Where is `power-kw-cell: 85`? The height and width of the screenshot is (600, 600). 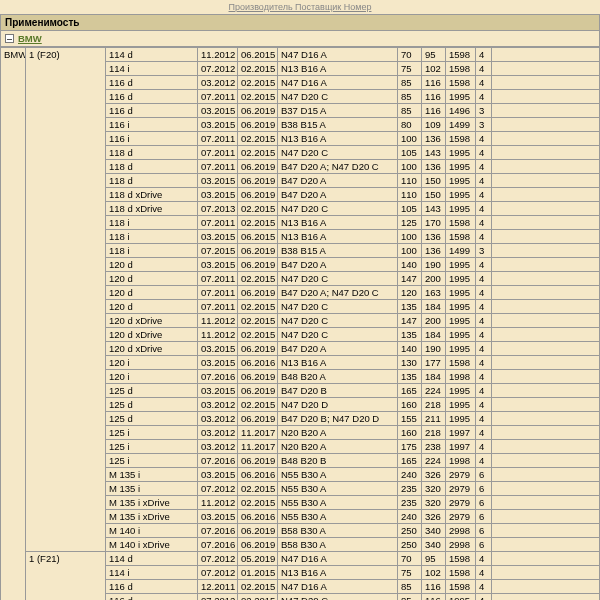 power-kw-cell: 85 is located at coordinates (410, 598).